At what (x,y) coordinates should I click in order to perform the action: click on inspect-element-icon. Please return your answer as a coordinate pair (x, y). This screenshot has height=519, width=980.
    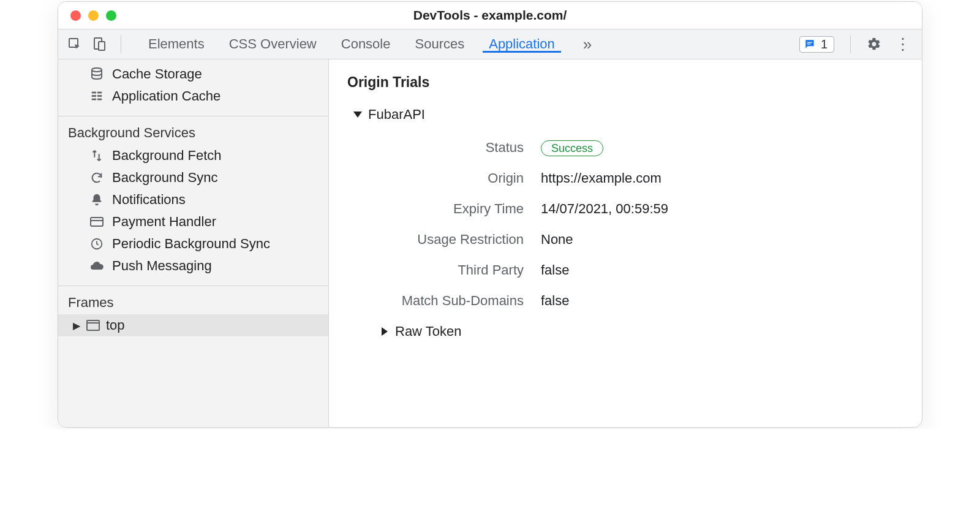
    Looking at the image, I should click on (75, 44).